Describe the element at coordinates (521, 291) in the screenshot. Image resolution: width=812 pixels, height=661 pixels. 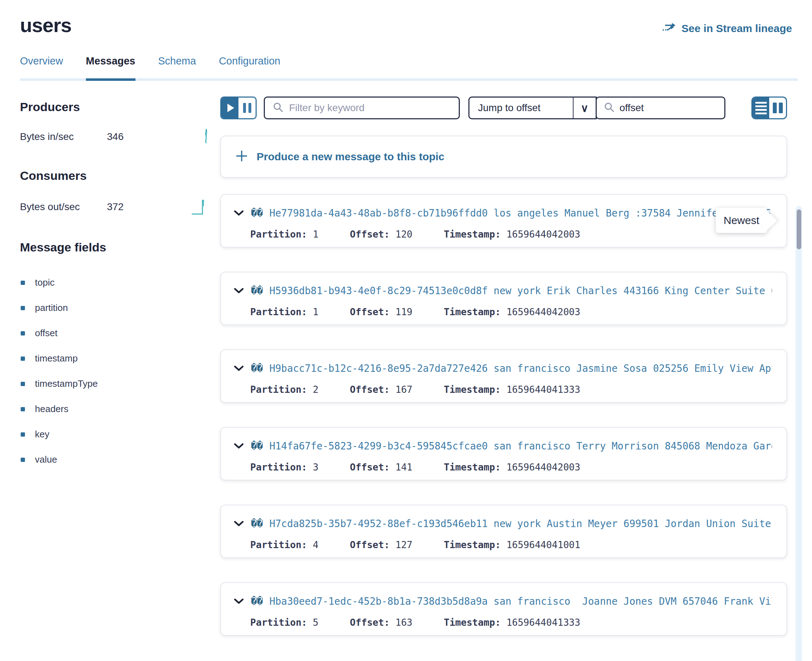
I see `message-summary: H5936db81-b943-4e0f-8c29-74513e0c0d8f ne…` at that location.